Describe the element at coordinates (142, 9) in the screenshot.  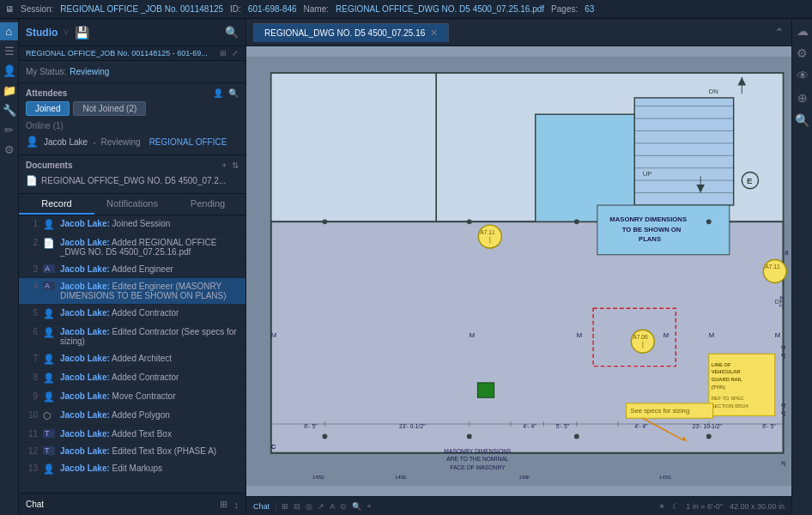
I see `session-value: REGIONAL OFFICE _JOB No. 001148125` at that location.